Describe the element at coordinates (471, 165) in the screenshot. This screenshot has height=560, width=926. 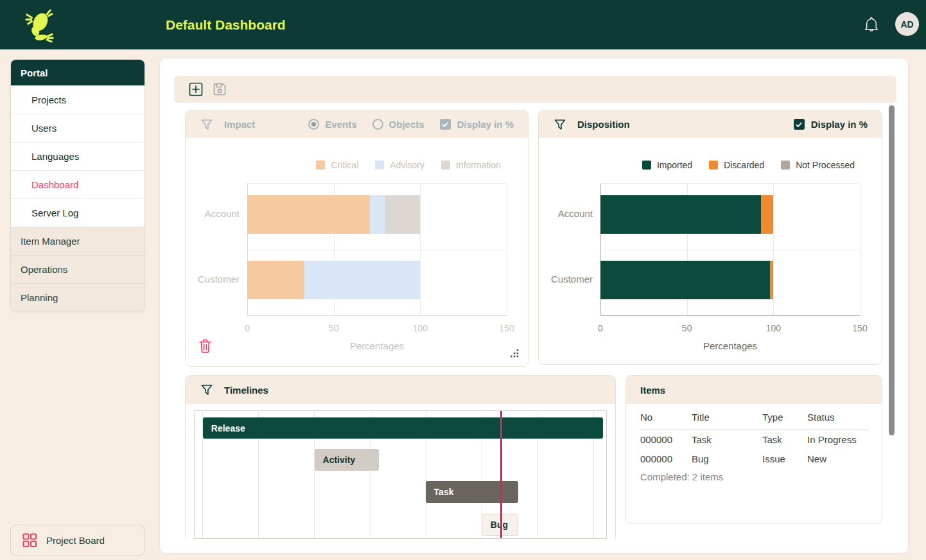
I see `legend-item-information: Information` at that location.